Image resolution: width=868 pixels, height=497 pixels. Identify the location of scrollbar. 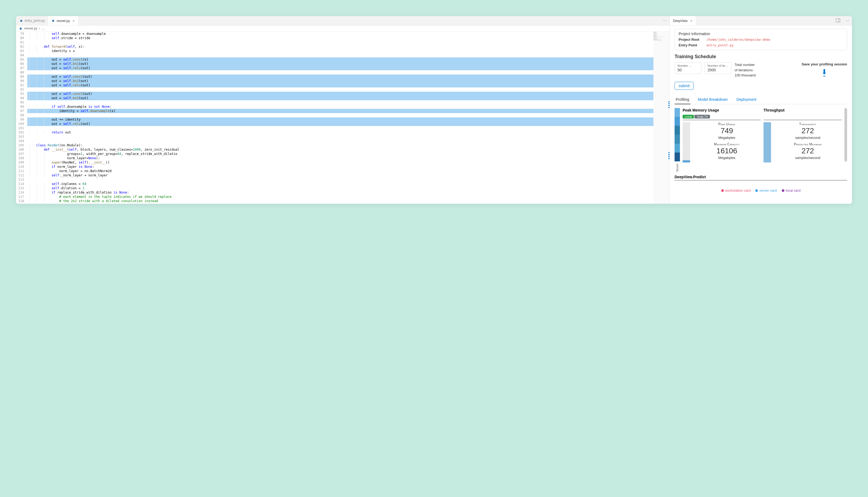
(846, 135).